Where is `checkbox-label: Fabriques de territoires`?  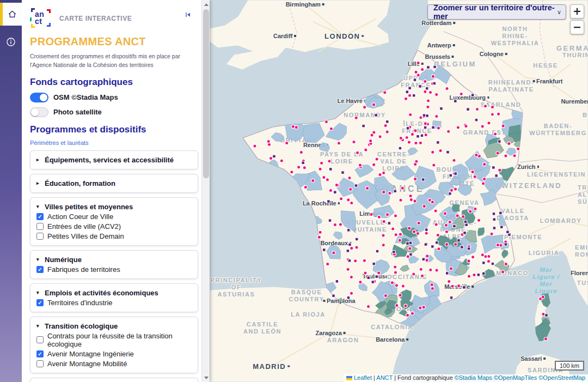 checkbox-label: Fabriques de territoires is located at coordinates (84, 269).